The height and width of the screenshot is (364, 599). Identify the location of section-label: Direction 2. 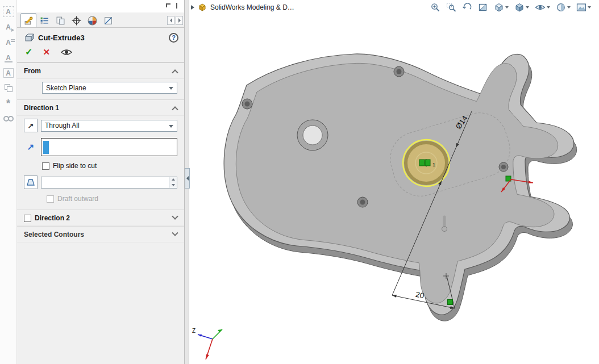
(52, 218).